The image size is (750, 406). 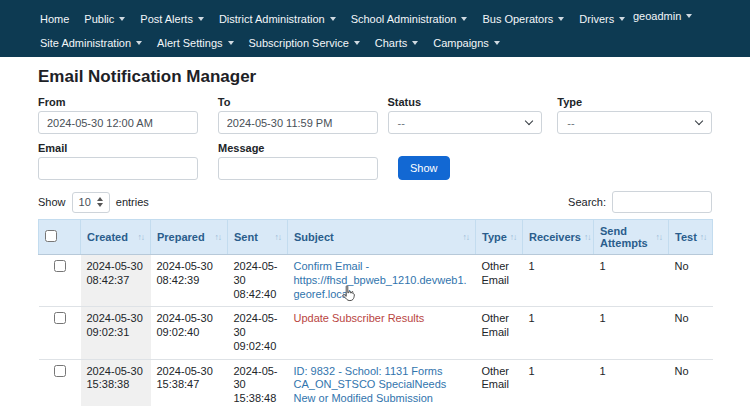 What do you see at coordinates (632, 238) in the screenshot?
I see `header-send-attempts: Send Attempts↑↓` at bounding box center [632, 238].